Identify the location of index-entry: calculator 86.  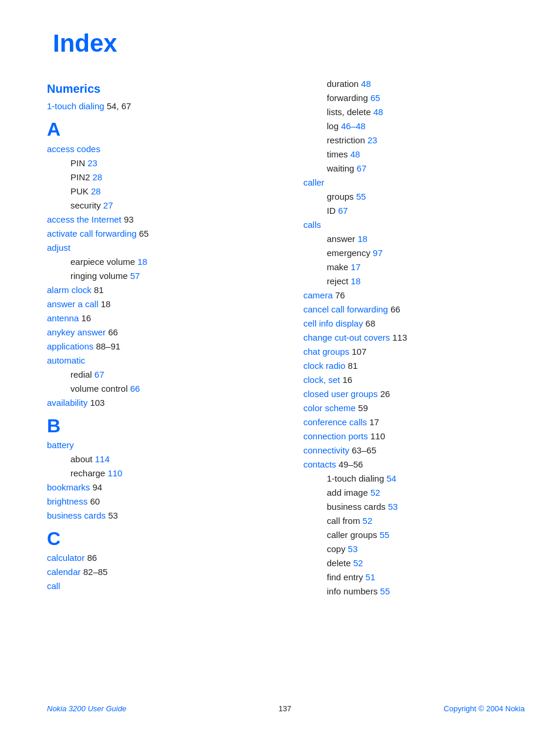
(161, 558).